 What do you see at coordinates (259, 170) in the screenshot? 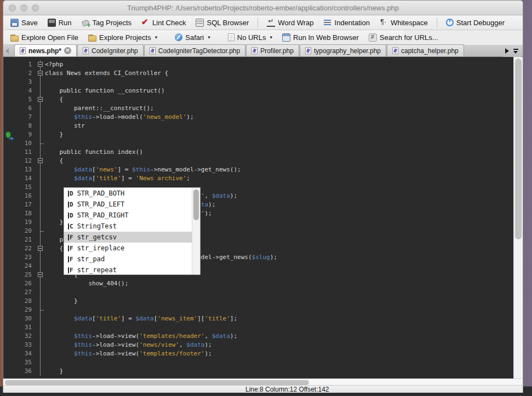
I see `code-line-13: 13 $data['news'] = $this->news_model->ge…` at bounding box center [259, 170].